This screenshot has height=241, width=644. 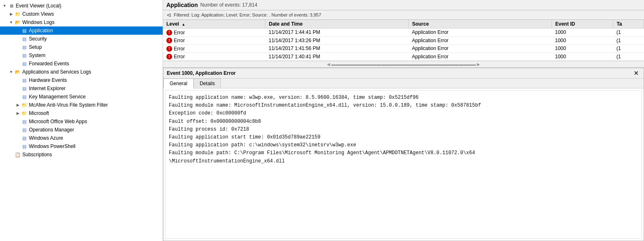 What do you see at coordinates (81, 130) in the screenshot?
I see `sidebar-item-operations-manager: ▤ Operations Manager` at bounding box center [81, 130].